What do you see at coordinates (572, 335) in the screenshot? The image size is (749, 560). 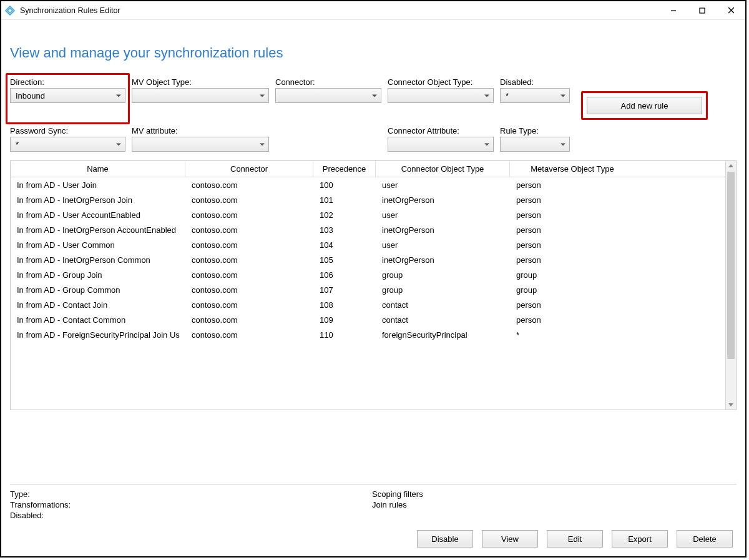 I see `cell-mot: *` at bounding box center [572, 335].